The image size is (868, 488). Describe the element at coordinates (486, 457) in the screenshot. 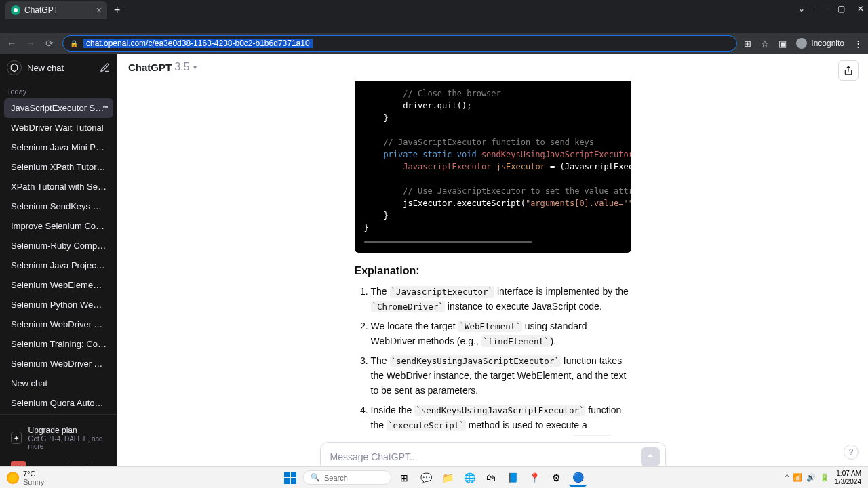

I see `message-input` at that location.